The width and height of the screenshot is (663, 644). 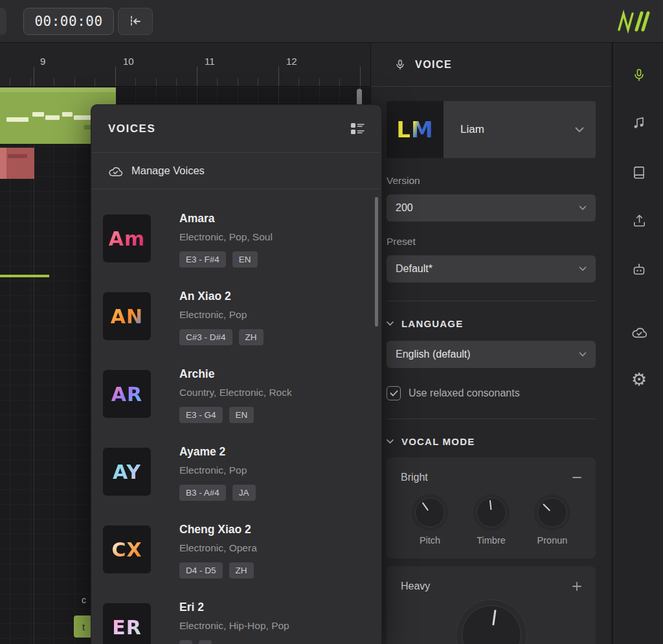 I want to click on voice-name: Cheng Xiao 2, so click(x=280, y=529).